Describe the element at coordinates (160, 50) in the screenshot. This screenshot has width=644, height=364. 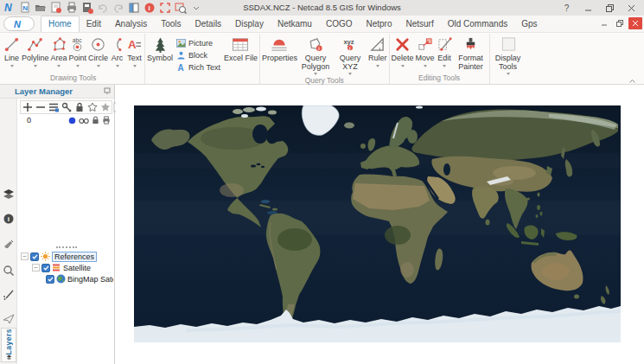
I see `symbol-button: Symbol` at that location.